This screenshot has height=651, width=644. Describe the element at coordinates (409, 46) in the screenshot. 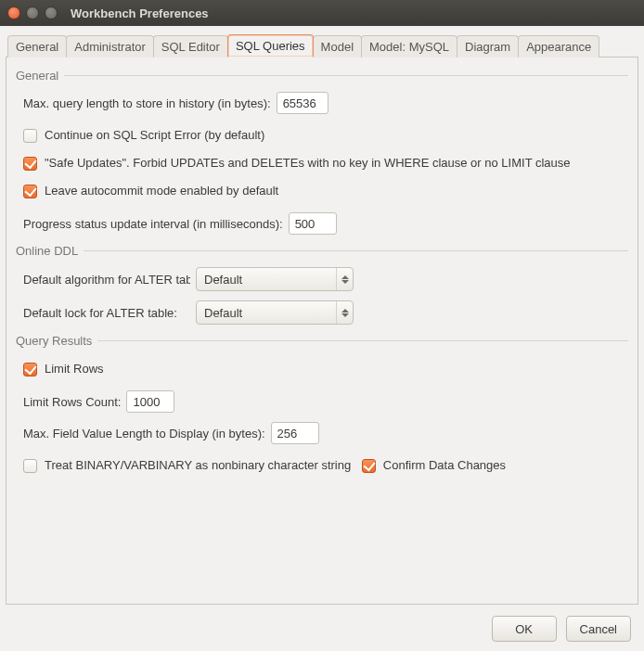

I see `tab-label: Model: MySQL` at that location.